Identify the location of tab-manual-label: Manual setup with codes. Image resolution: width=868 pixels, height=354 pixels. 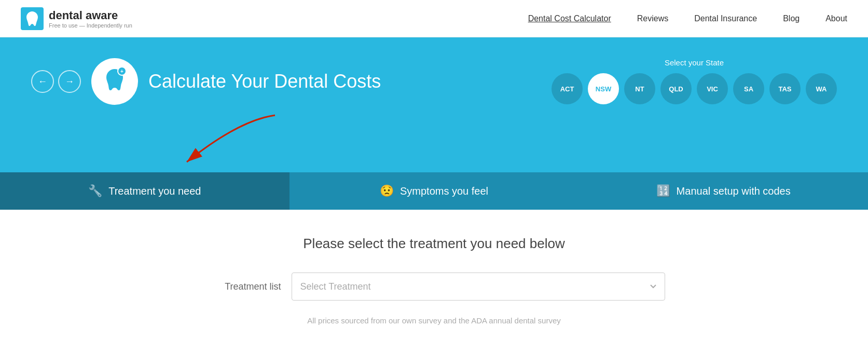
(734, 191).